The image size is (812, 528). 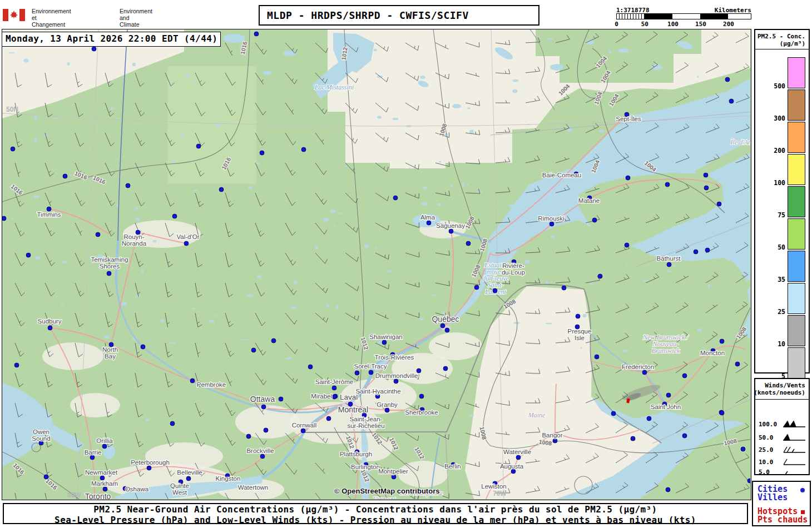 I want to click on svg-text: Sudbury, so click(x=50, y=321).